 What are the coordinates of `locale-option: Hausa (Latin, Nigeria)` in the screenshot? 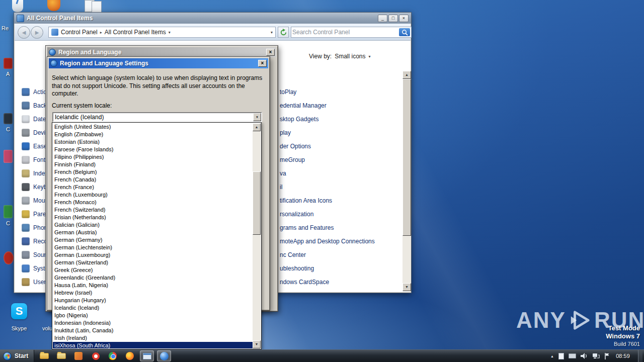 It's located at (153, 286).